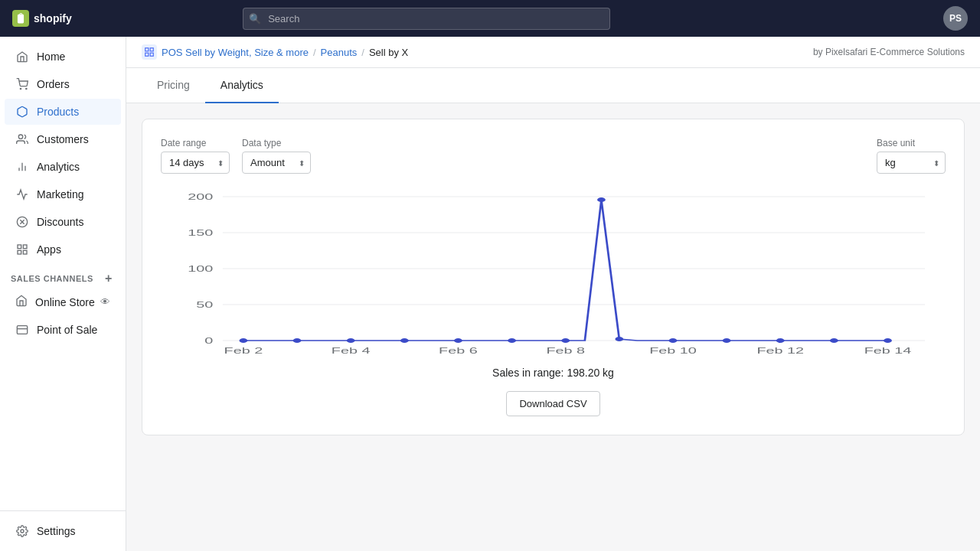  Describe the element at coordinates (458, 350) in the screenshot. I see `svg-text: Feb 6` at that location.